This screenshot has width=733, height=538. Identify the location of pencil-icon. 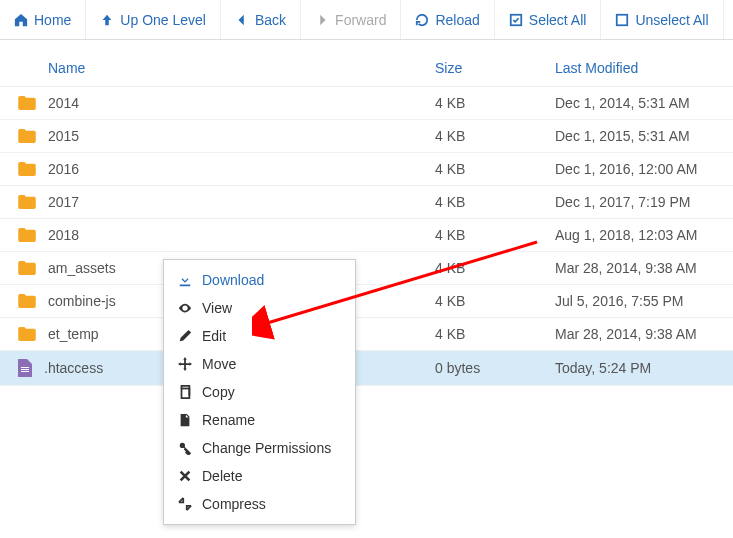
(185, 336).